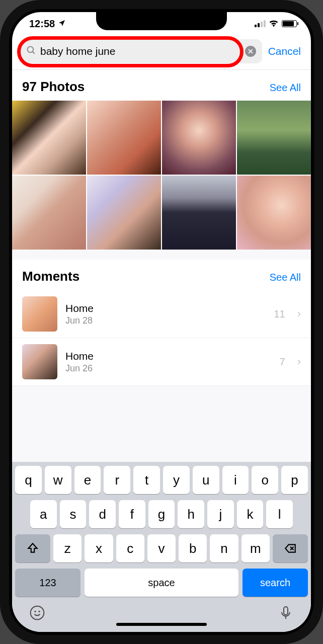  Describe the element at coordinates (162, 514) in the screenshot. I see `key-g: g` at that location.